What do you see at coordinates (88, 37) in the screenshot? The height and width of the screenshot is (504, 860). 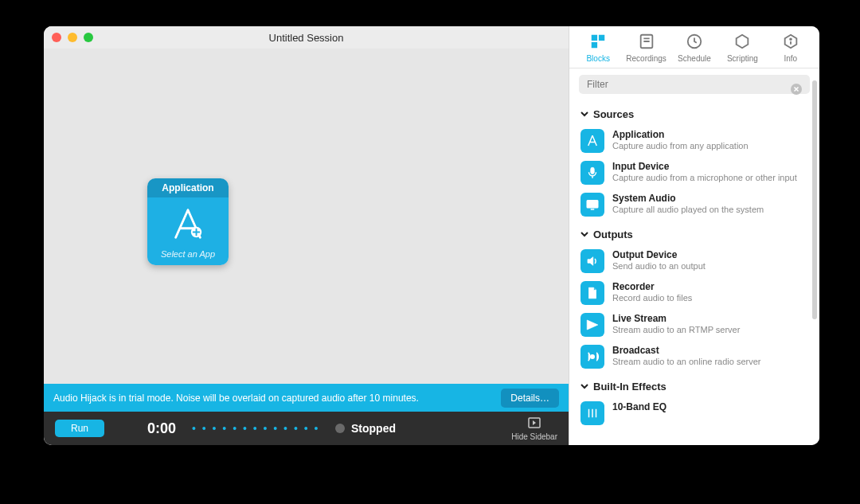 I see `maximize-icon` at bounding box center [88, 37].